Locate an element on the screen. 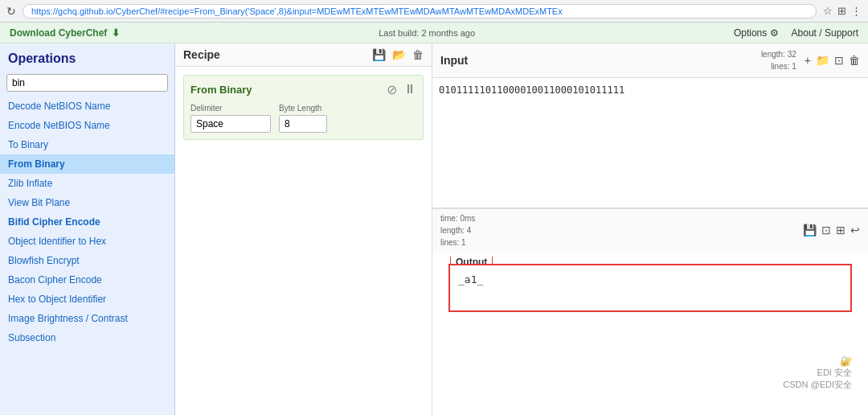 This screenshot has width=868, height=415. sidebar-item-decode-netbios: Decode NetBIOS Name is located at coordinates (87, 106).